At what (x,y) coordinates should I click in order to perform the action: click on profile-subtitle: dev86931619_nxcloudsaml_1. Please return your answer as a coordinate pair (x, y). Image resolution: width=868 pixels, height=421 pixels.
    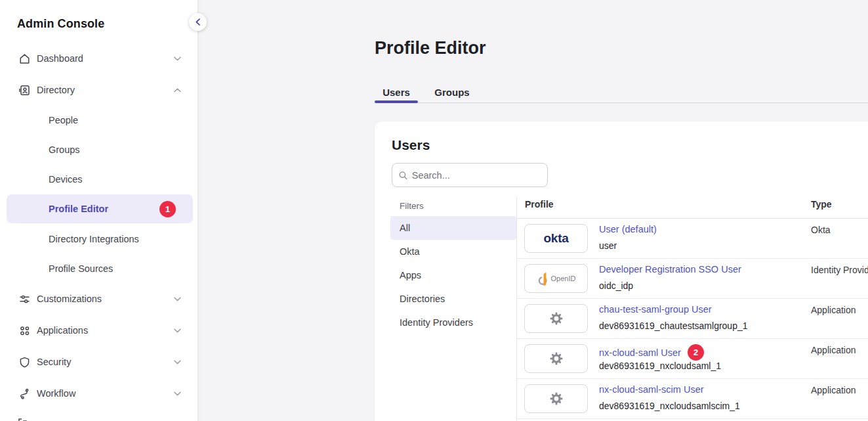
    Looking at the image, I should click on (660, 366).